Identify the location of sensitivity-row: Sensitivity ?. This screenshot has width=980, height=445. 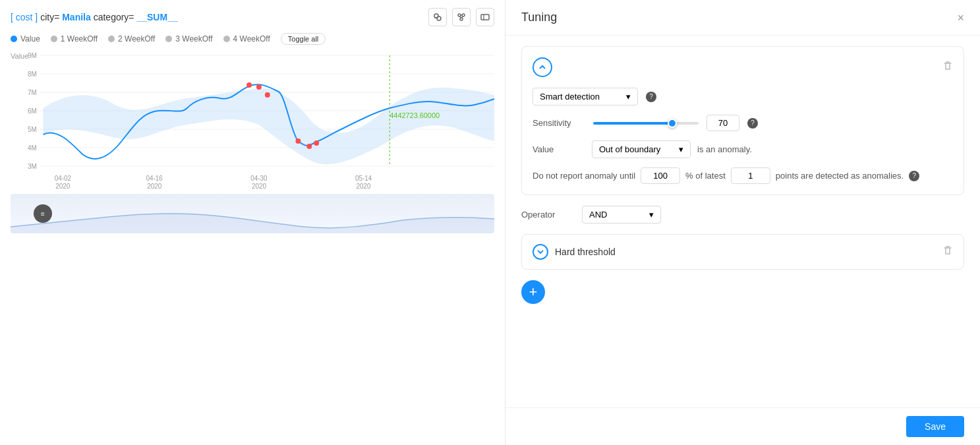
(743, 123).